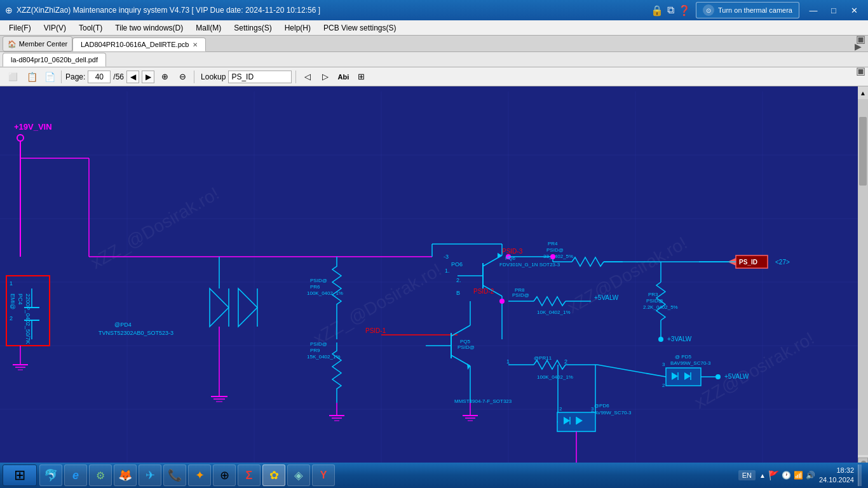  Describe the element at coordinates (554, 313) in the screenshot. I see `svg-text: 10K_0402_1%` at that location.